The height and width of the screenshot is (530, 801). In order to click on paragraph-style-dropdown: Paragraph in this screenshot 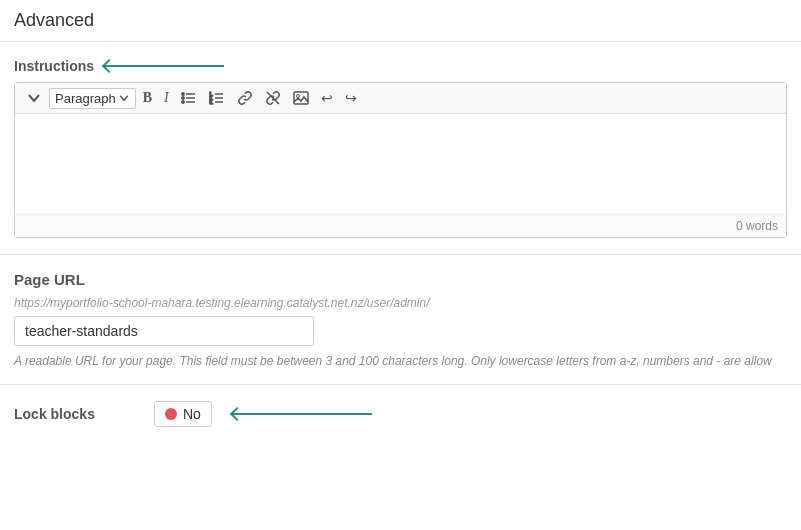, I will do `click(92, 98)`.